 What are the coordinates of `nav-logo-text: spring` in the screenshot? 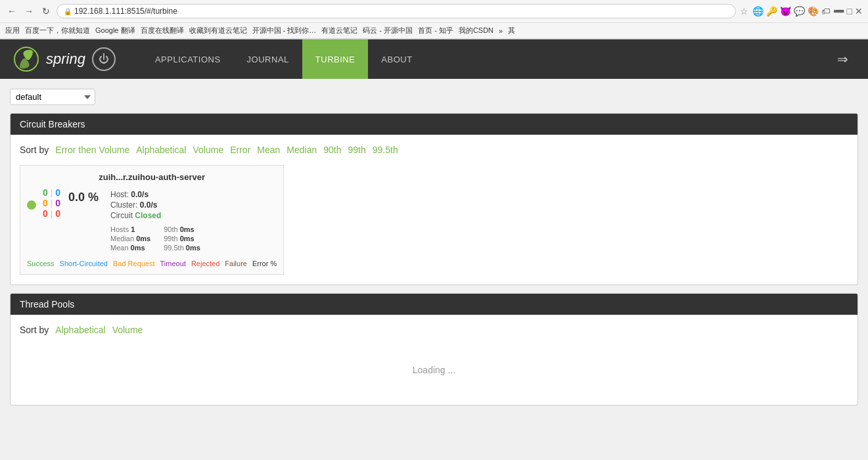 It's located at (66, 59).